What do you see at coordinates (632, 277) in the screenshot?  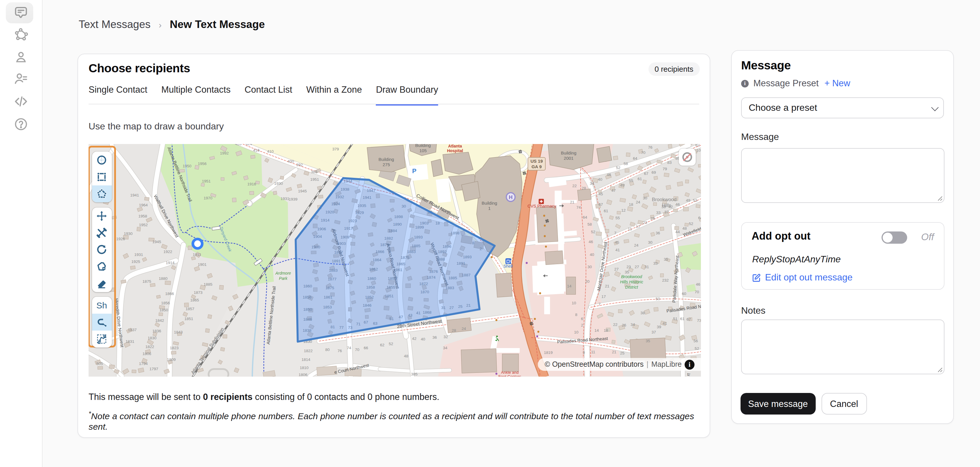 I see `svg-text: Brookwood` at bounding box center [632, 277].